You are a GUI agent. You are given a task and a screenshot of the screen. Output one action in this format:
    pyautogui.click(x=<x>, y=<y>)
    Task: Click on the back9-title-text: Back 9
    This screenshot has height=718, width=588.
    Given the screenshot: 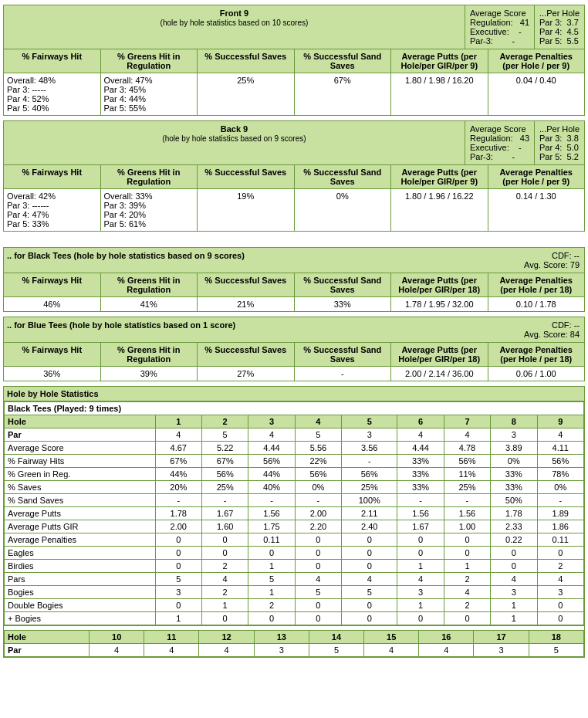 What is the action you would take?
    pyautogui.click(x=235, y=129)
    